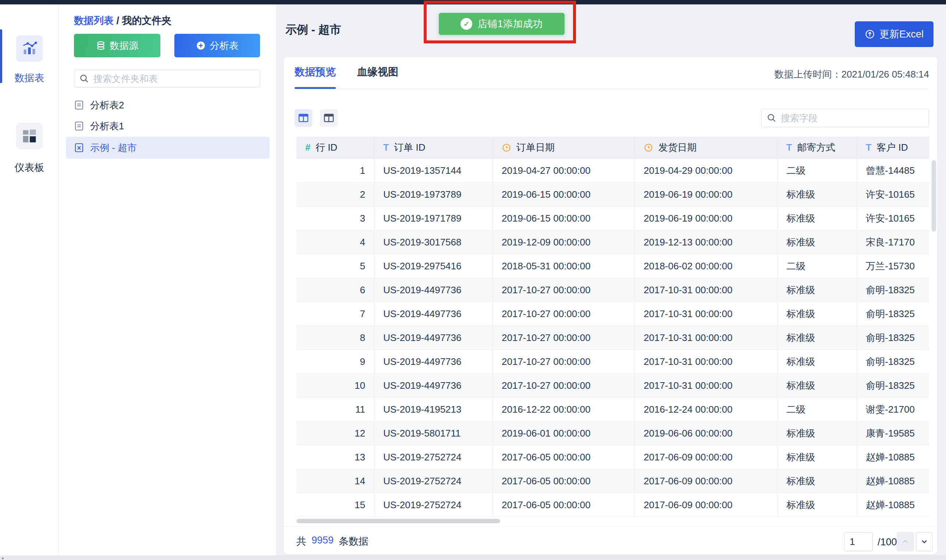  Describe the element at coordinates (564, 410) in the screenshot. I see `table-cell: 2016-12-22 00:00:00` at that location.